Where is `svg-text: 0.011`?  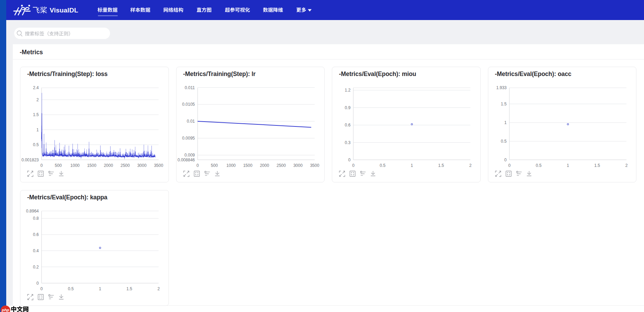 svg-text: 0.011 is located at coordinates (190, 87).